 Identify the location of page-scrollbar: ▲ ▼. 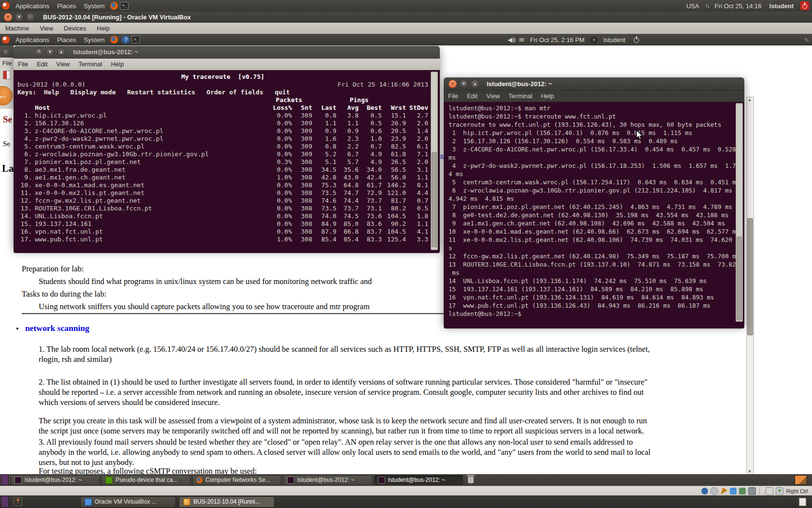
(750, 285).